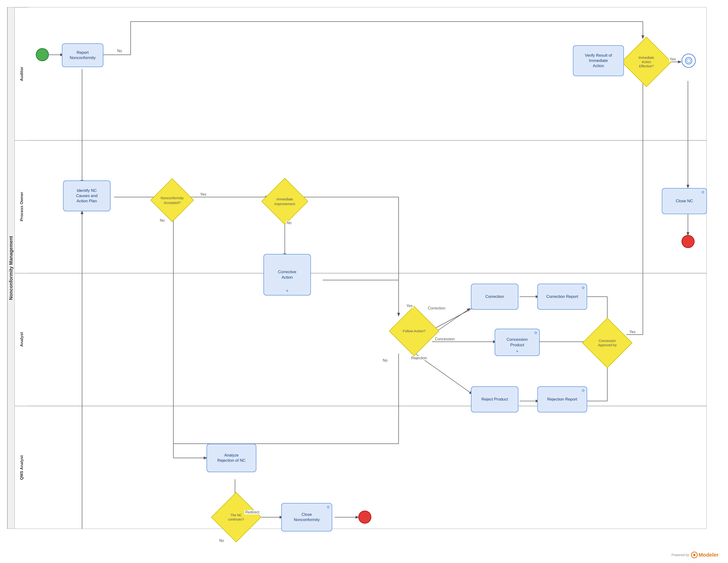 The height and width of the screenshot is (563, 728). Describe the element at coordinates (694, 555) in the screenshot. I see `logo-circle-icon` at that location.